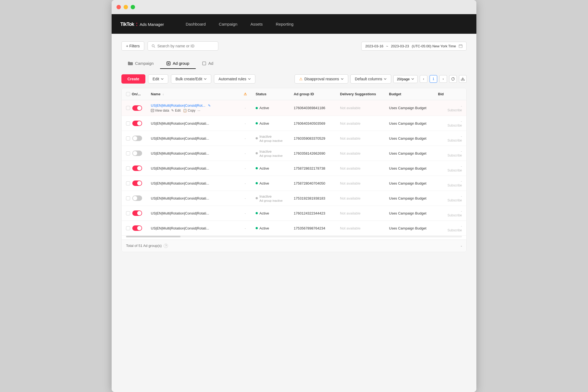 This screenshot has width=588, height=392. Describe the element at coordinates (408, 183) in the screenshot. I see `budget-value-5: Uses Campaign Budget` at that location.